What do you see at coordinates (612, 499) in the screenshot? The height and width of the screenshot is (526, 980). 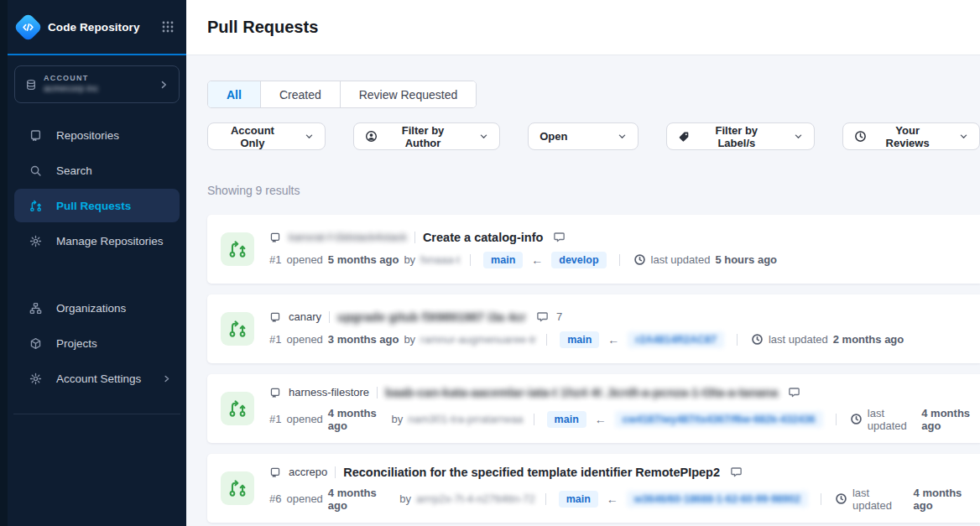 I see `branch-arrow: ←` at bounding box center [612, 499].